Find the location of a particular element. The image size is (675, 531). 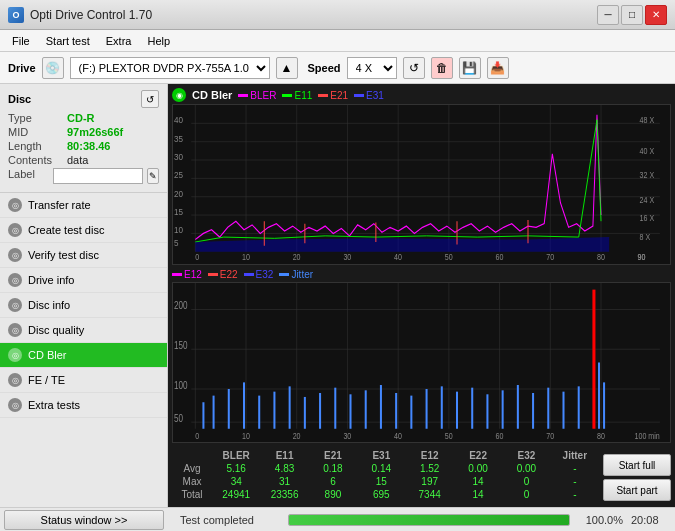

label-edit-button: ✎ is located at coordinates (153, 176).